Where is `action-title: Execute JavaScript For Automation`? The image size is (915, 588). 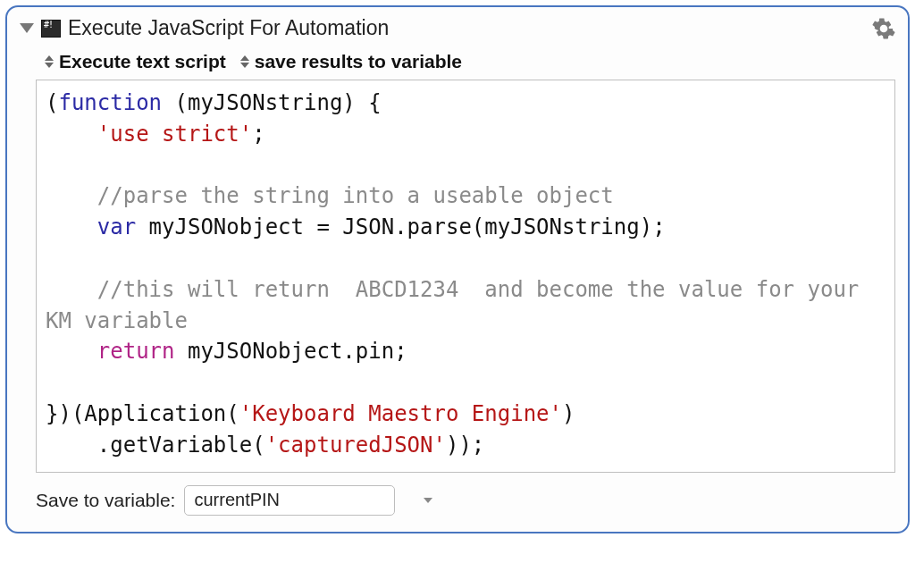
action-title: Execute JavaScript For Automation is located at coordinates (466, 29).